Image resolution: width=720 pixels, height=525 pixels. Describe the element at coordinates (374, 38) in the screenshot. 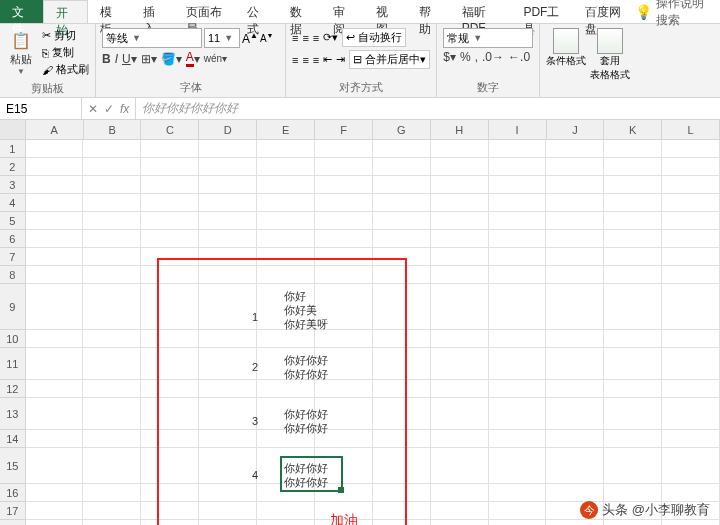

I see `wrap-text-button: ↩ 自动换行` at that location.